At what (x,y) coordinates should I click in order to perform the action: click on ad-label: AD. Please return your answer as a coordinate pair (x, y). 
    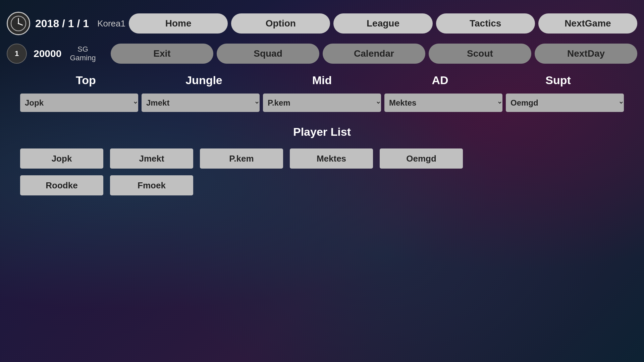
    Looking at the image, I should click on (440, 80).